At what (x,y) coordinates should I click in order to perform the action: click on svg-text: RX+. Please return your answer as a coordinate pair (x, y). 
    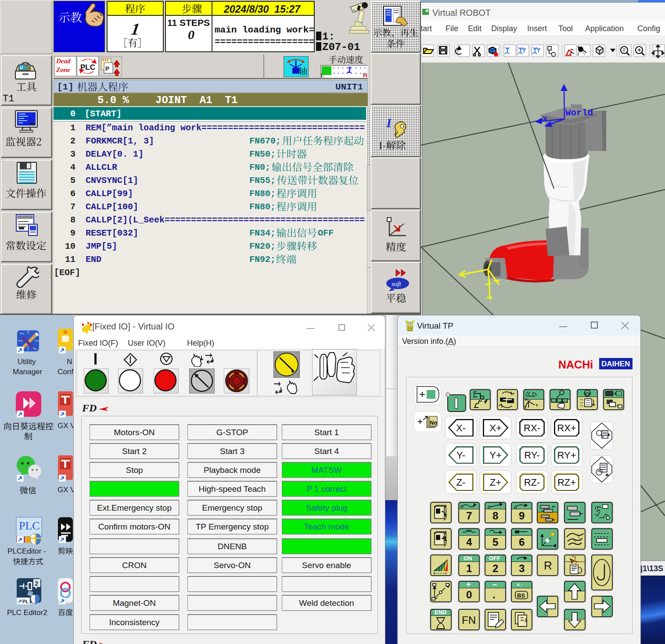
    Looking at the image, I should click on (566, 428).